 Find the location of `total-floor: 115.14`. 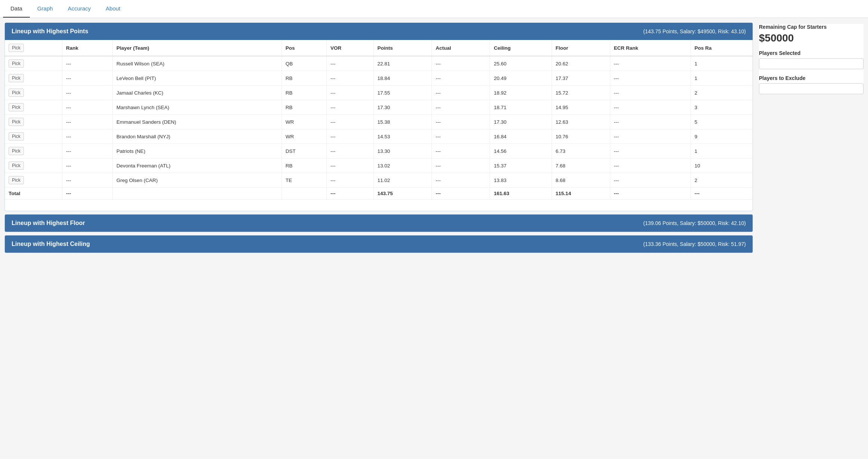

total-floor: 115.14 is located at coordinates (581, 194).